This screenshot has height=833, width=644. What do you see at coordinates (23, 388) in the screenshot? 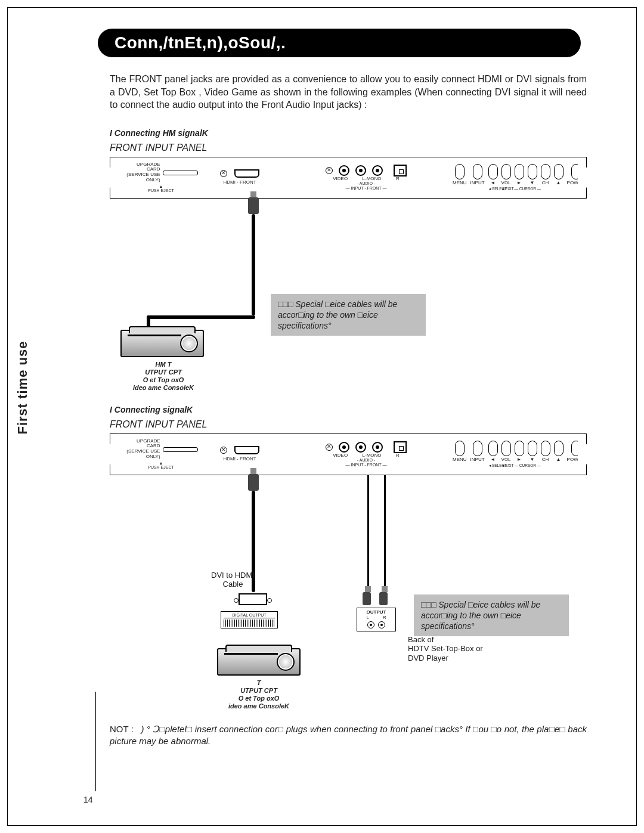
I see `sidebar-tab: First time use` at bounding box center [23, 388].